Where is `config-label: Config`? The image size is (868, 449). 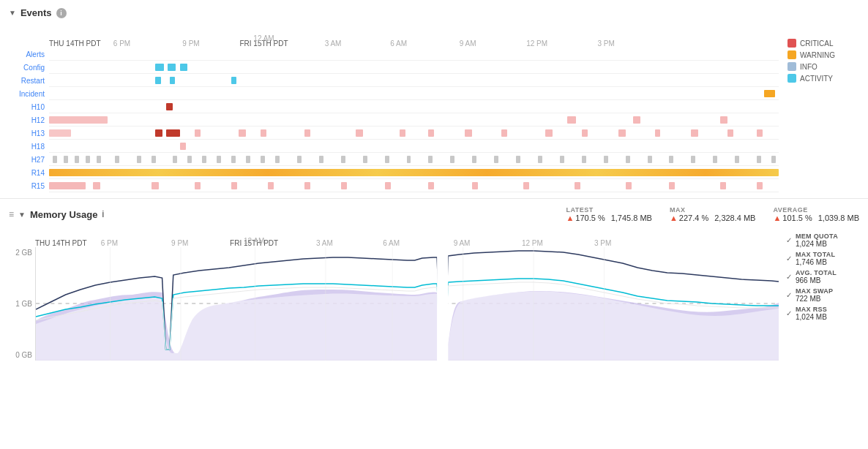 config-label: Config is located at coordinates (29, 67).